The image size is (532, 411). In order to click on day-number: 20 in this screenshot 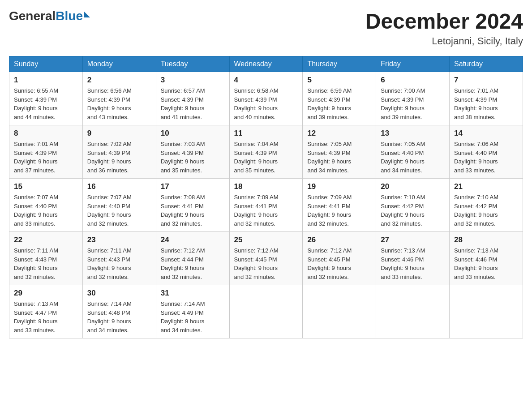, I will do `click(413, 187)`.